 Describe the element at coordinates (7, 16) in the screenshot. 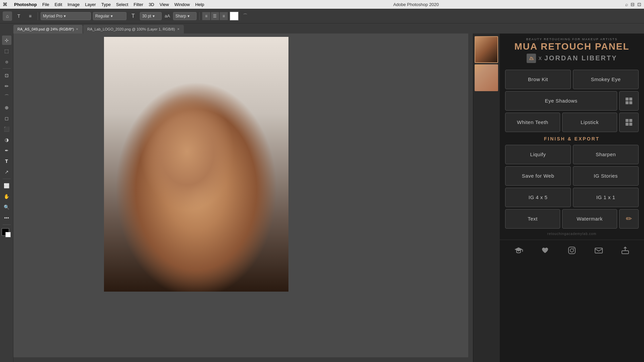

I see `home-button: ⌂` at that location.